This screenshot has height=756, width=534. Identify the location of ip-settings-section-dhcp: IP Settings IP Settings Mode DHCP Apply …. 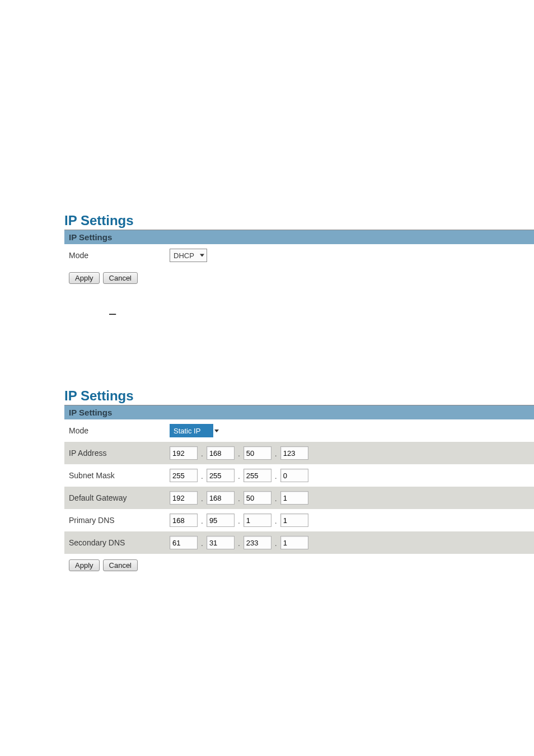
(299, 267).